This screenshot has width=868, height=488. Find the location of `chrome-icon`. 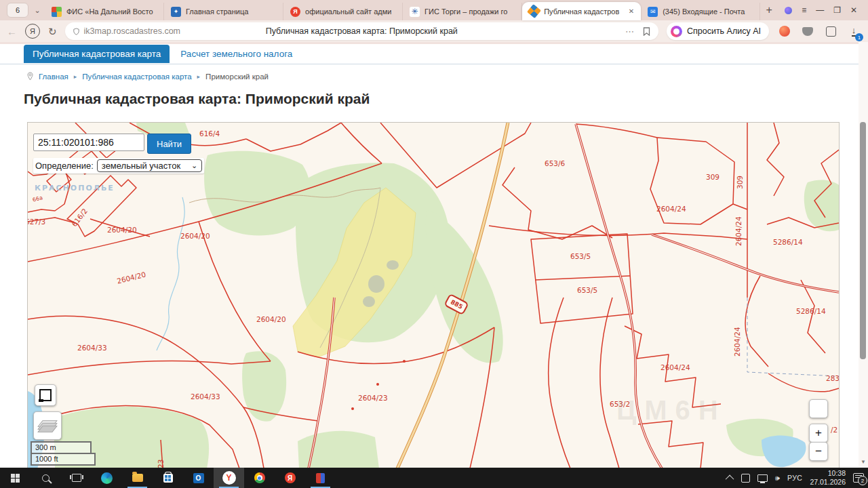

chrome-icon is located at coordinates (260, 478).